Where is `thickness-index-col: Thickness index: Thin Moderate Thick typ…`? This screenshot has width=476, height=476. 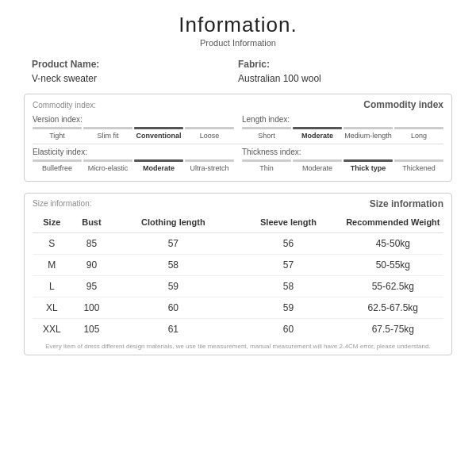
thickness-index-col: Thickness index: Thin Moderate Thick typ… is located at coordinates (343, 160).